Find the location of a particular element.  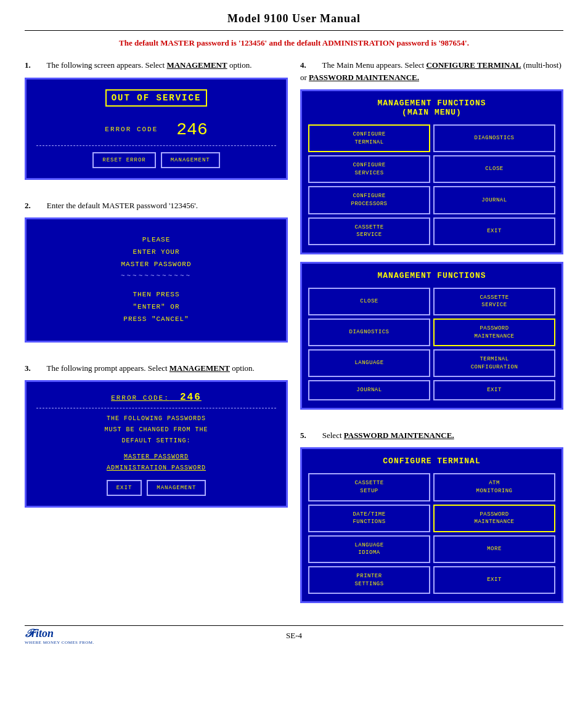

notice-text: The default MASTER password is '123456' … is located at coordinates (294, 43).